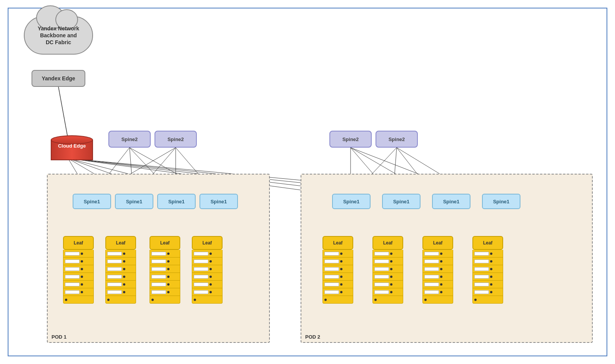  Describe the element at coordinates (58, 35) in the screenshot. I see `cloud-label: Yandex Network Backbone and DC Fabric` at that location.